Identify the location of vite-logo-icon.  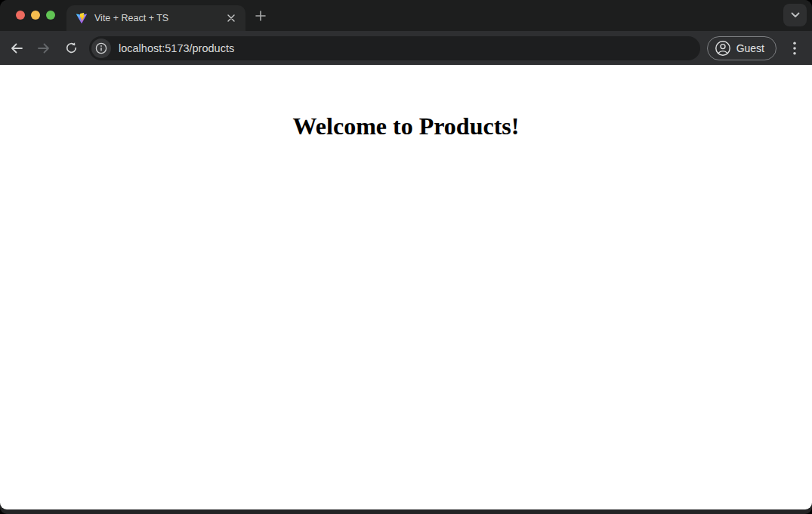
(82, 18).